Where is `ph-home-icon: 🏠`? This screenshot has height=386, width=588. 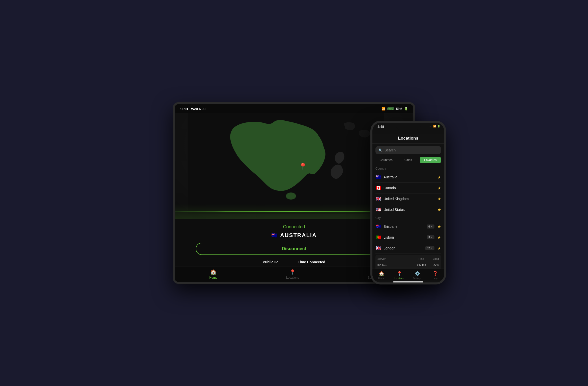
ph-home-icon: 🏠 is located at coordinates (381, 274).